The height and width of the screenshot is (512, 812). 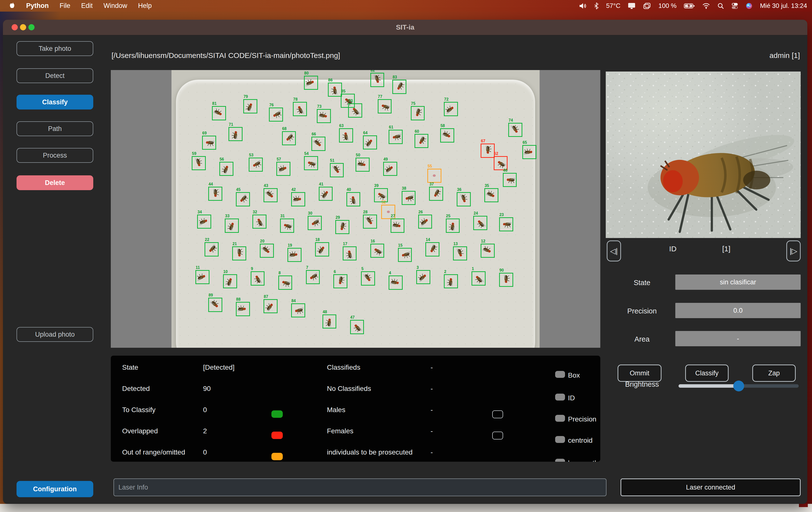 What do you see at coordinates (215, 194) in the screenshot?
I see `detection-box-44: 44` at bounding box center [215, 194].